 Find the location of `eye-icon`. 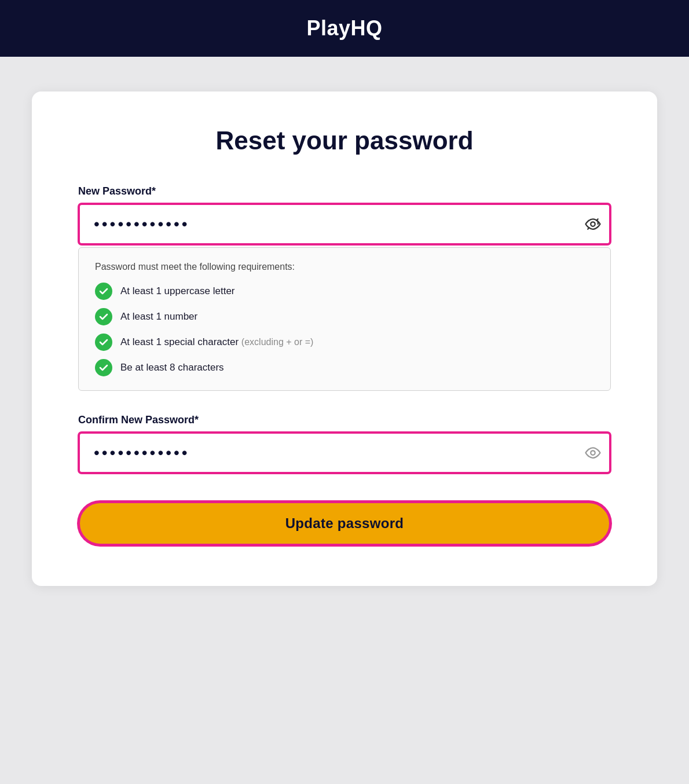

eye-icon is located at coordinates (593, 453).